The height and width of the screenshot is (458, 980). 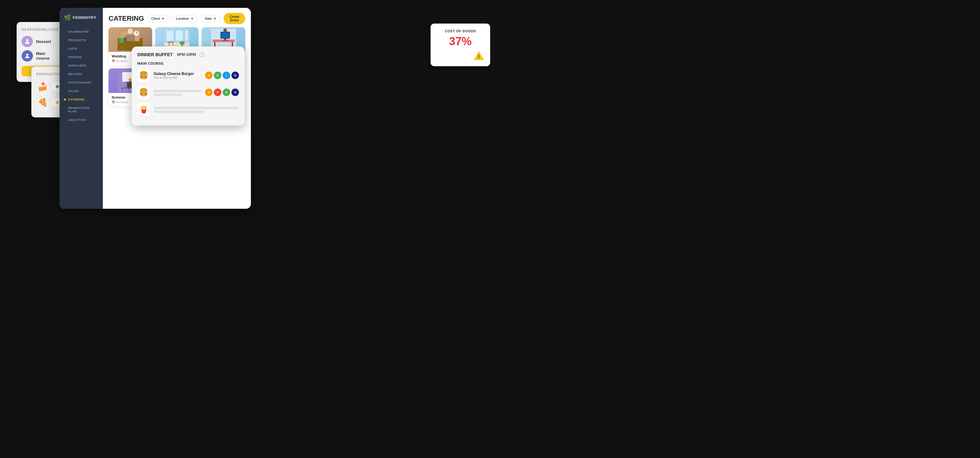 What do you see at coordinates (48, 41) in the screenshot?
I see `resp-name-1: Dessert` at bounding box center [48, 41].